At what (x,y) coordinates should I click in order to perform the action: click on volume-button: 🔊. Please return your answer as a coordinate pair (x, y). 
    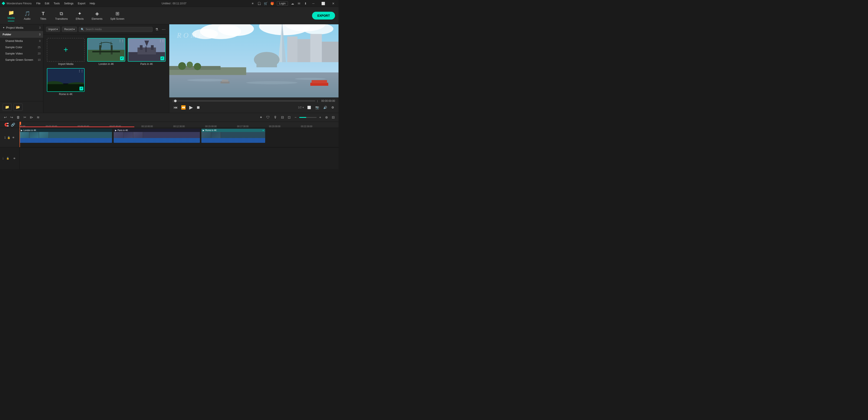
    Looking at the image, I should click on (325, 107).